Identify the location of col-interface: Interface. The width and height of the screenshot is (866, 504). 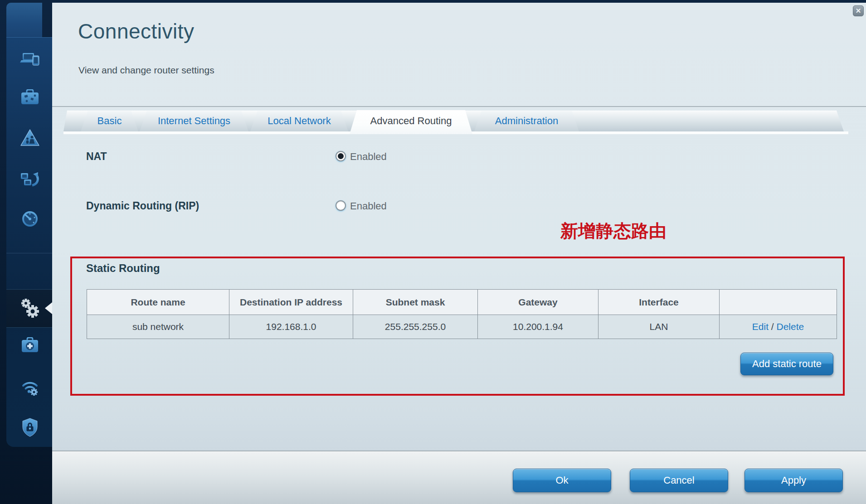
(659, 302).